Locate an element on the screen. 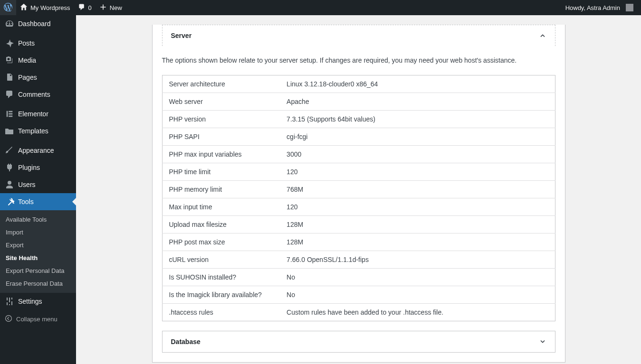 This screenshot has height=364, width=641. sidebar-item-label: Users is located at coordinates (27, 185).